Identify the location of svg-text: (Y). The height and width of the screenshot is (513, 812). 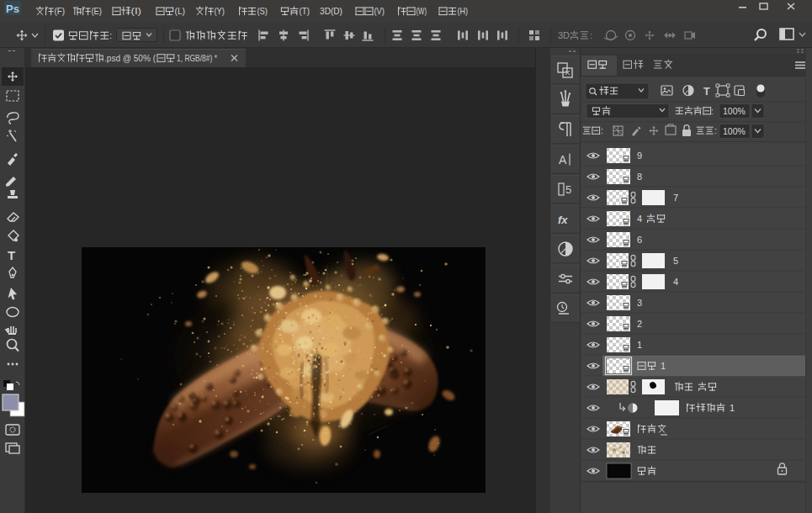
(220, 11).